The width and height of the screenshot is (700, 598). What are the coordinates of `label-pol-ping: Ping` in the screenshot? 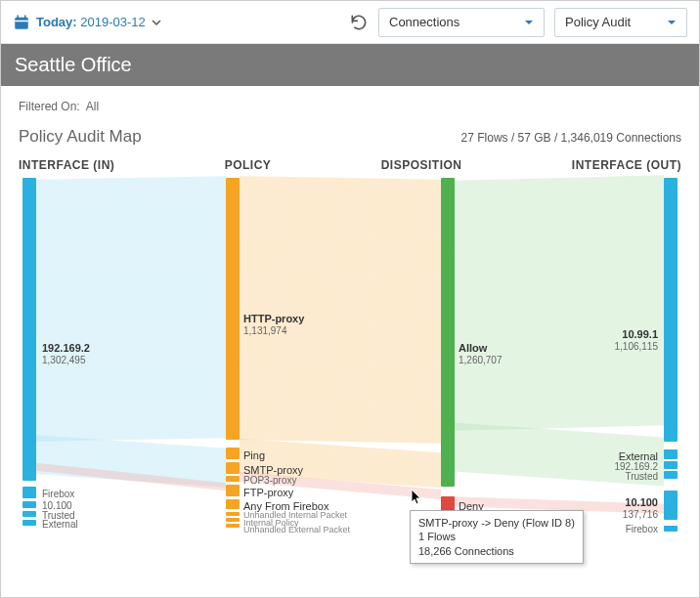 It's located at (254, 455).